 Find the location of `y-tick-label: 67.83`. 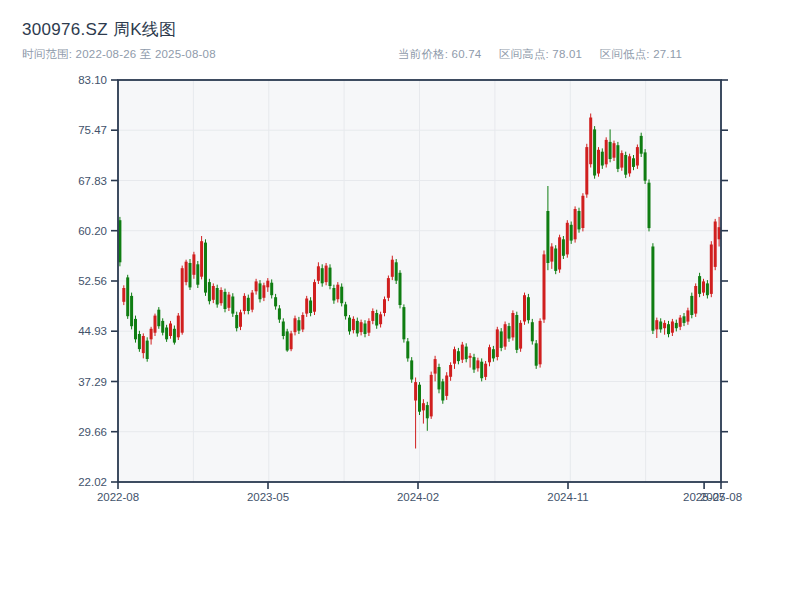

y-tick-label: 67.83 is located at coordinates (92, 181).